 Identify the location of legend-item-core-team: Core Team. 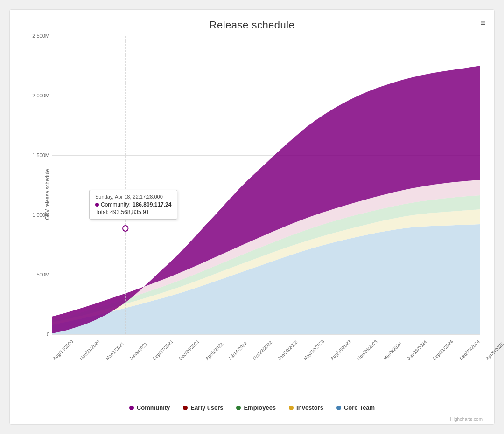
(356, 407).